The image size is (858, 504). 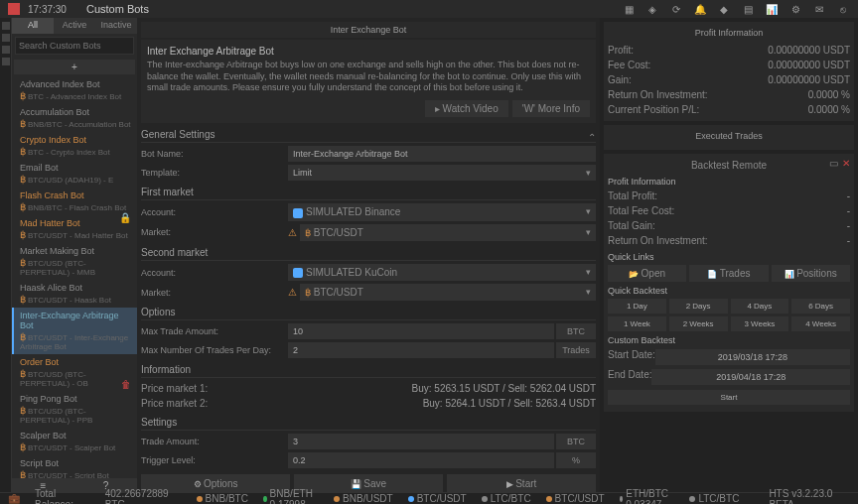 What do you see at coordinates (33, 26) in the screenshot?
I see `tab-all: All` at bounding box center [33, 26].